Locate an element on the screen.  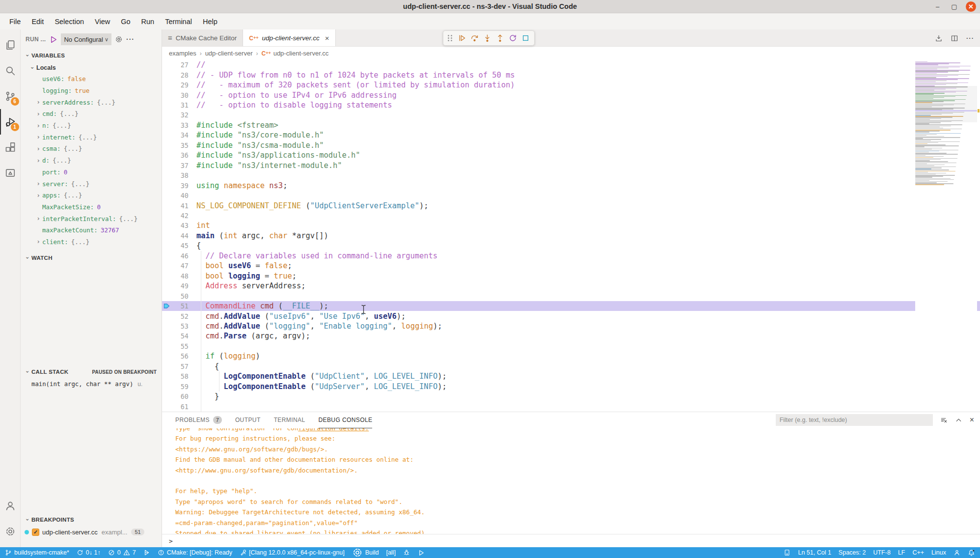
status-language-mode: C++ is located at coordinates (918, 553).